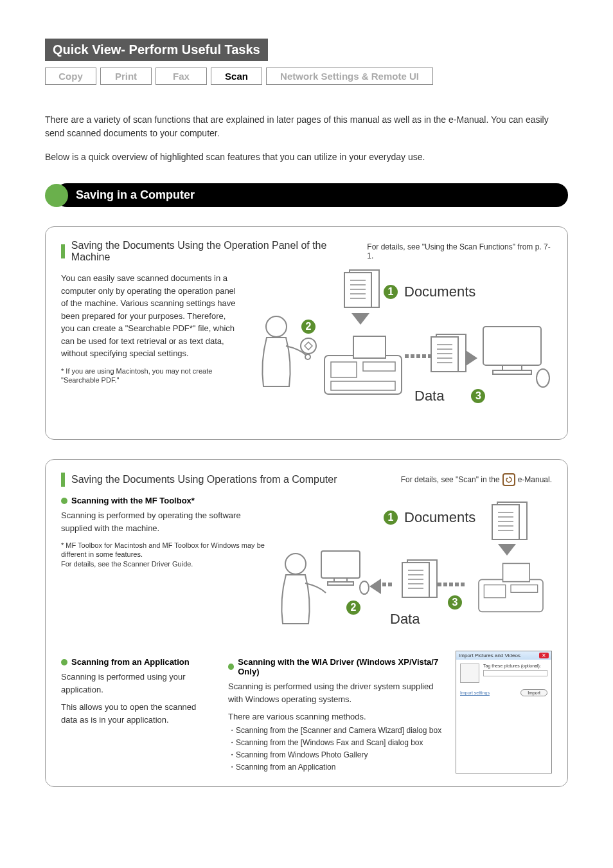 This screenshot has width=613, height=868. I want to click on thumbnail-icon, so click(470, 673).